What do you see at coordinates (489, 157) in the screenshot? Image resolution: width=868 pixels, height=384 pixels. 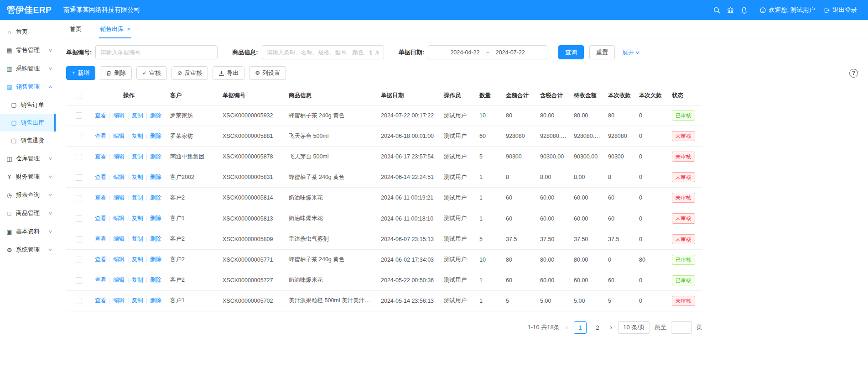 I see `qty-cell: 5` at bounding box center [489, 157].